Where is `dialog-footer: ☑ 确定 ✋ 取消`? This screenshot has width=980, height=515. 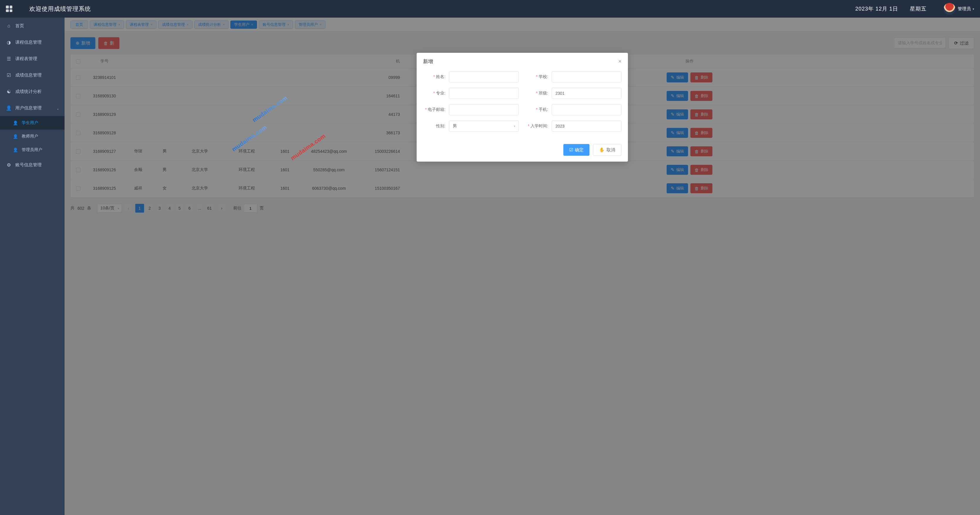
dialog-footer: ☑ 确定 ✋ 取消 is located at coordinates (522, 151).